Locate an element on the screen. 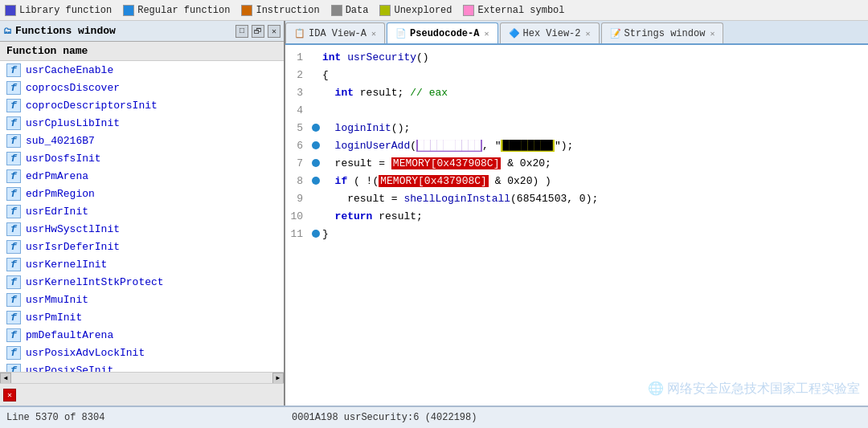 The height and width of the screenshot is (428, 868). tab-label-pseudocode-a: Pseudocode-A is located at coordinates (444, 34).